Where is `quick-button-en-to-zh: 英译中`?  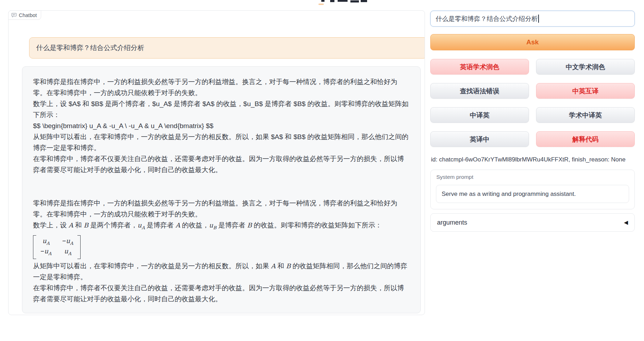
quick-button-en-to-zh: 英译中 is located at coordinates (480, 139).